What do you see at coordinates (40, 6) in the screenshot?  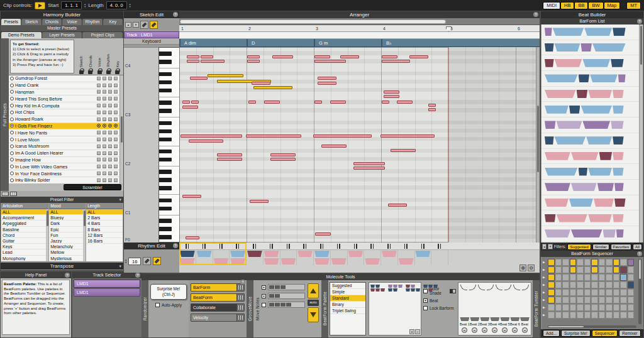 I see `play-button` at bounding box center [40, 6].